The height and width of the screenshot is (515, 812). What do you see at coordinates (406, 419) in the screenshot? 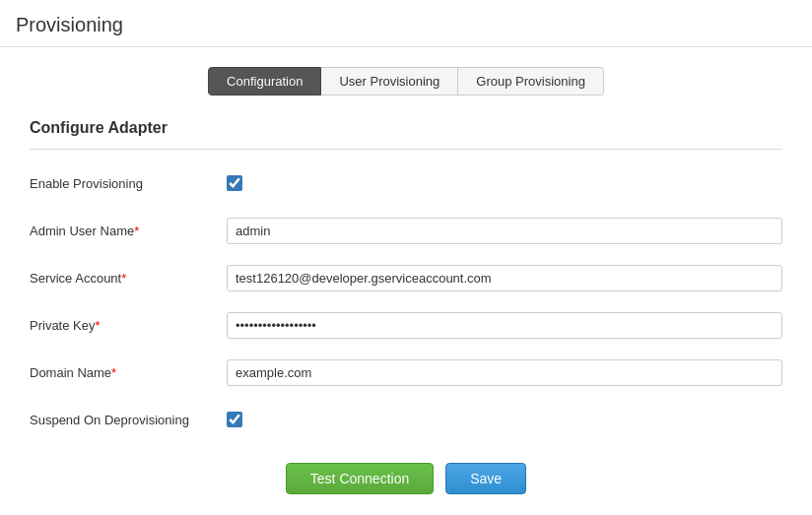
I see `suspend-on-deprovisioning-row: Suspend On Deprovisioning` at bounding box center [406, 419].